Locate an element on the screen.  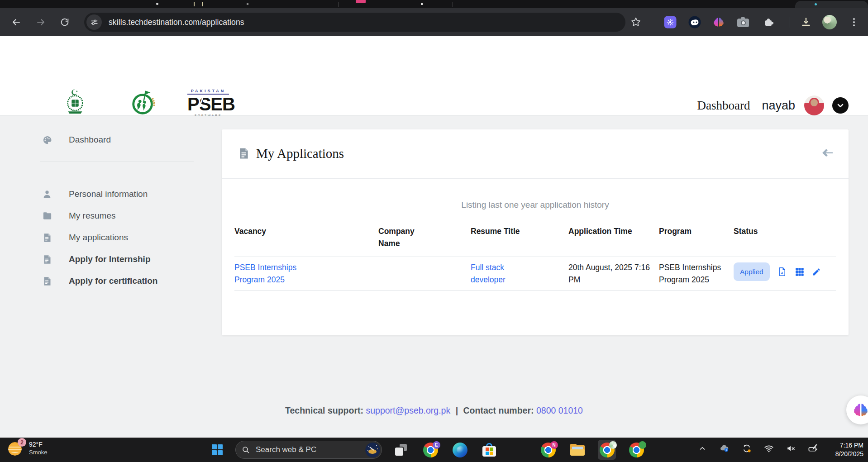
file-icon is located at coordinates (47, 238).